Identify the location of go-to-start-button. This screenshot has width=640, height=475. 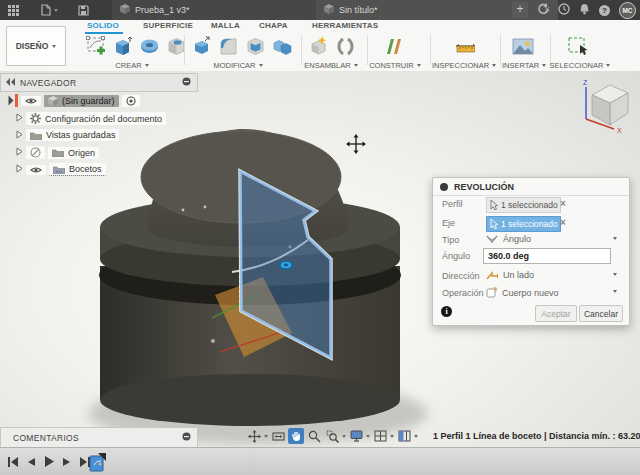
(13, 463).